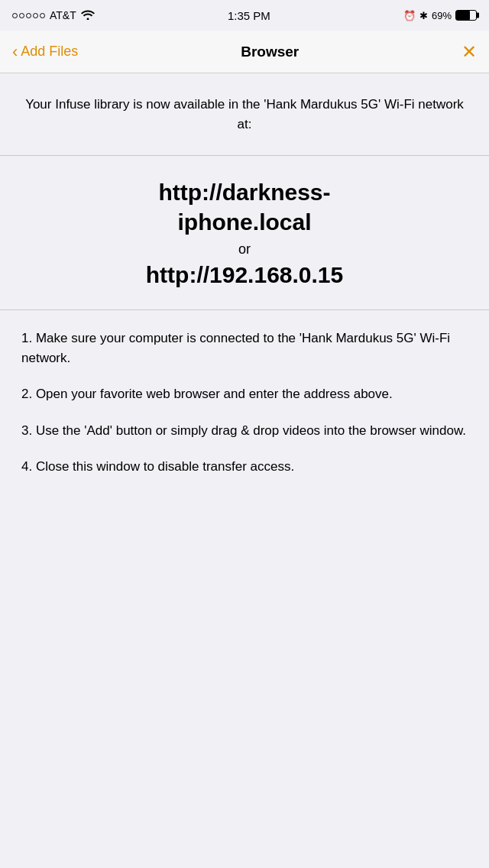 This screenshot has width=489, height=868. What do you see at coordinates (244, 249) in the screenshot?
I see `url-or: or` at bounding box center [244, 249].